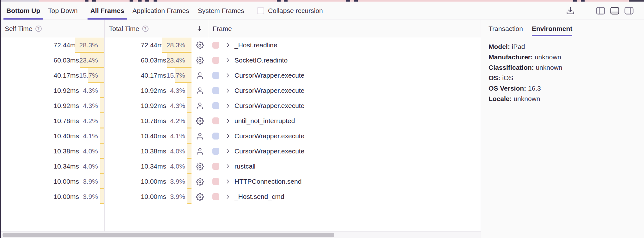  What do you see at coordinates (52, 136) in the screenshot?
I see `self-time-cell: 10.40ms 4.1%` at bounding box center [52, 136].